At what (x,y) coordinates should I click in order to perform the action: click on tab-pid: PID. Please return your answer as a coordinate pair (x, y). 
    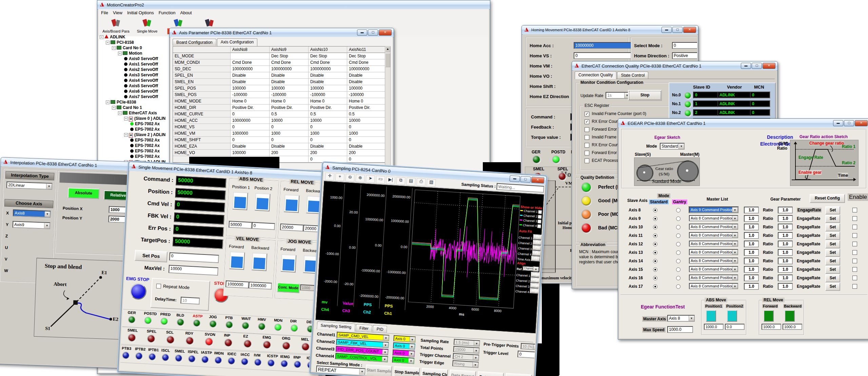
    Looking at the image, I should click on (380, 329).